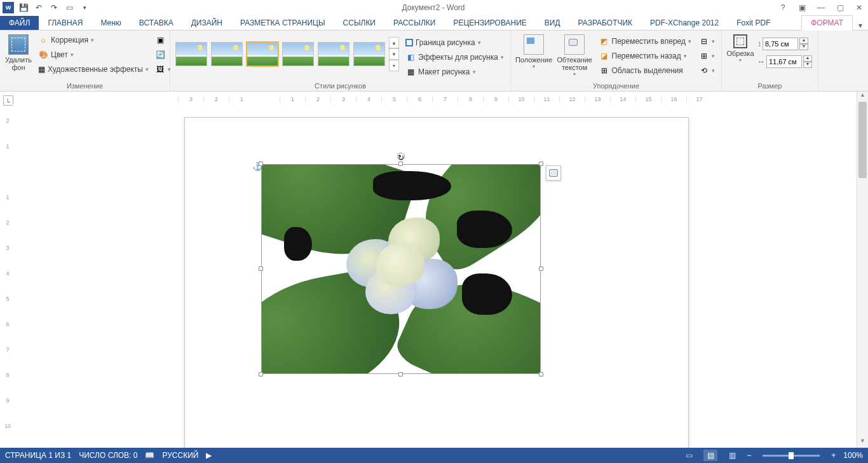 The image size is (868, 463). What do you see at coordinates (853, 455) in the screenshot?
I see `zoom-value: 100%` at bounding box center [853, 455].